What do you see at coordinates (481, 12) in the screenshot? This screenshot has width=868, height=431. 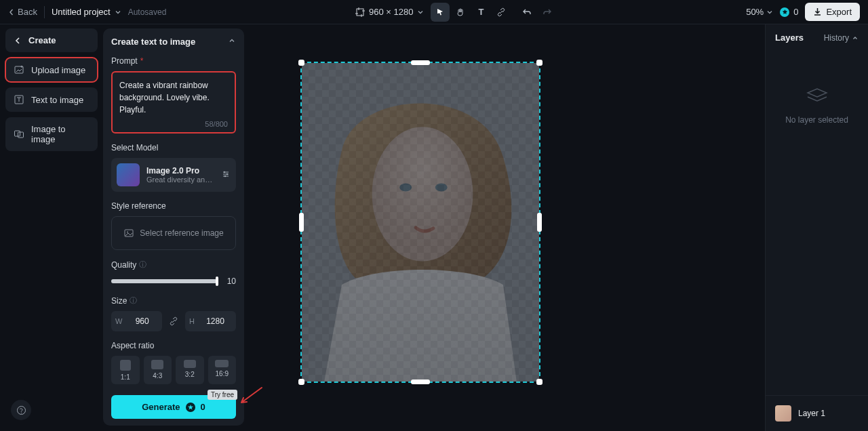 I see `text-icon: T` at bounding box center [481, 12].